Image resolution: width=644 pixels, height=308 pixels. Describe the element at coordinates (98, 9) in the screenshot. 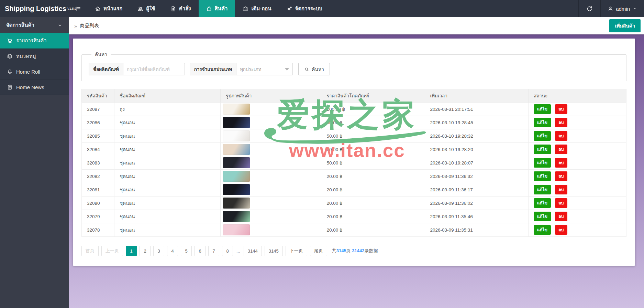

I see `home-icon` at that location.